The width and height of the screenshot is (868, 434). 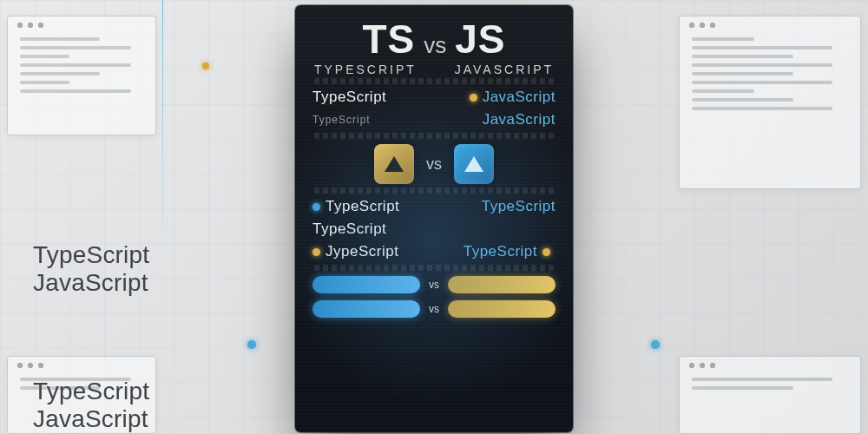 I want to click on side-label-ts-2: TypeScript, so click(x=91, y=391).